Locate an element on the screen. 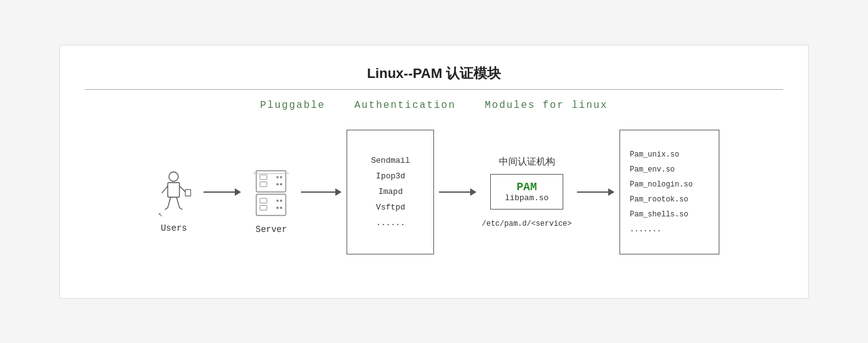 The image size is (868, 343). arrow-head is located at coordinates (238, 192).